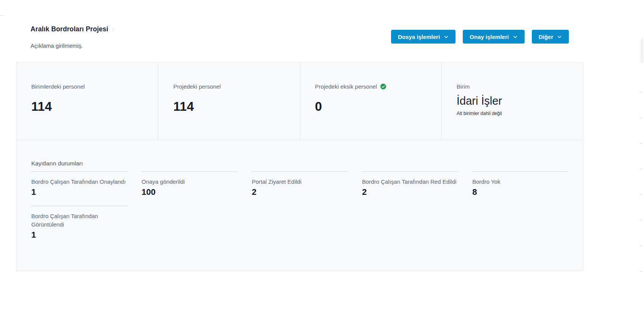  Describe the element at coordinates (229, 101) in the screenshot. I see `summary-cell-project-personnel: Projedeki personel 114` at that location.